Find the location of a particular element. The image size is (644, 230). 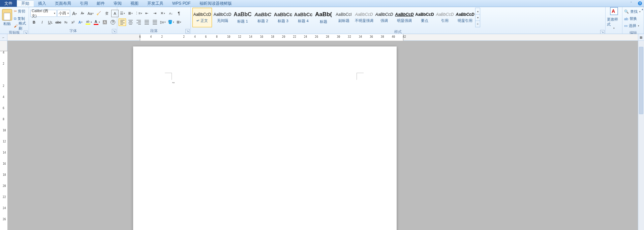

clear-formatting-button: 🧹 is located at coordinates (99, 13).